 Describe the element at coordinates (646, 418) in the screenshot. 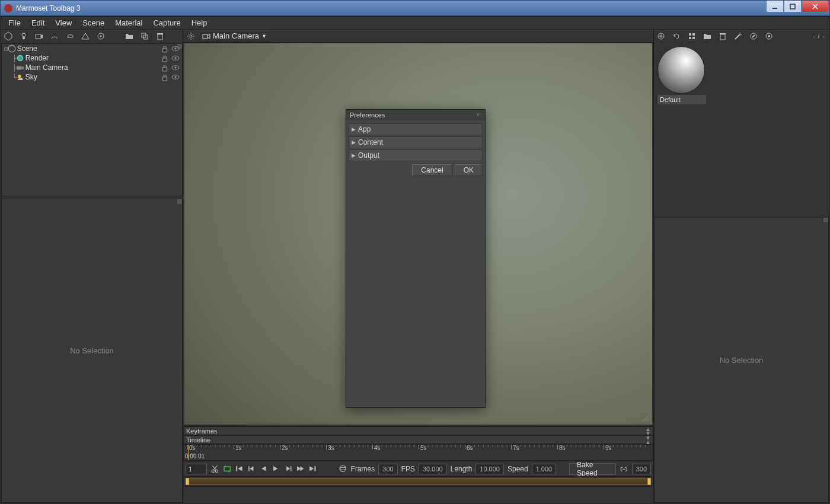

I see `resize-handle-icon` at that location.